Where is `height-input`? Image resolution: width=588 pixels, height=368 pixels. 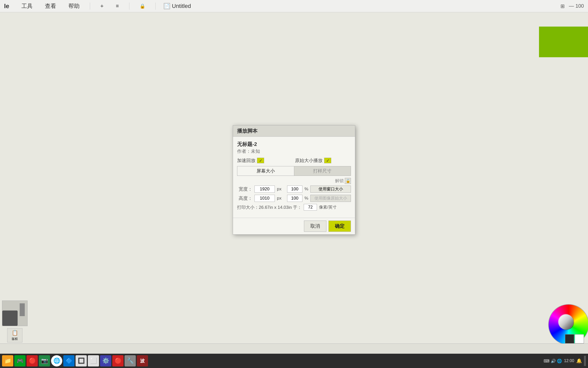 height-input is located at coordinates (265, 198).